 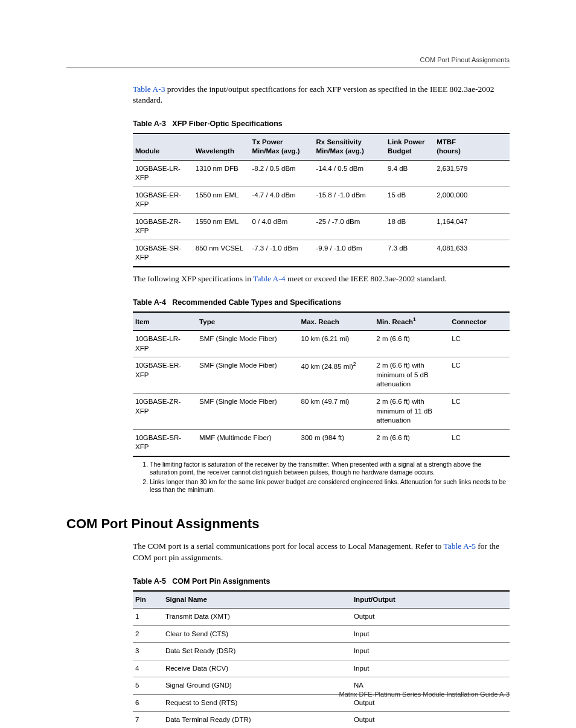 What do you see at coordinates (148, 720) in the screenshot?
I see `table-cell: 7` at bounding box center [148, 720].